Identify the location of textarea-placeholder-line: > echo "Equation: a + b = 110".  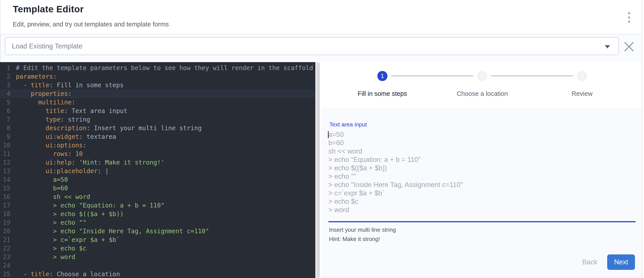
(482, 160).